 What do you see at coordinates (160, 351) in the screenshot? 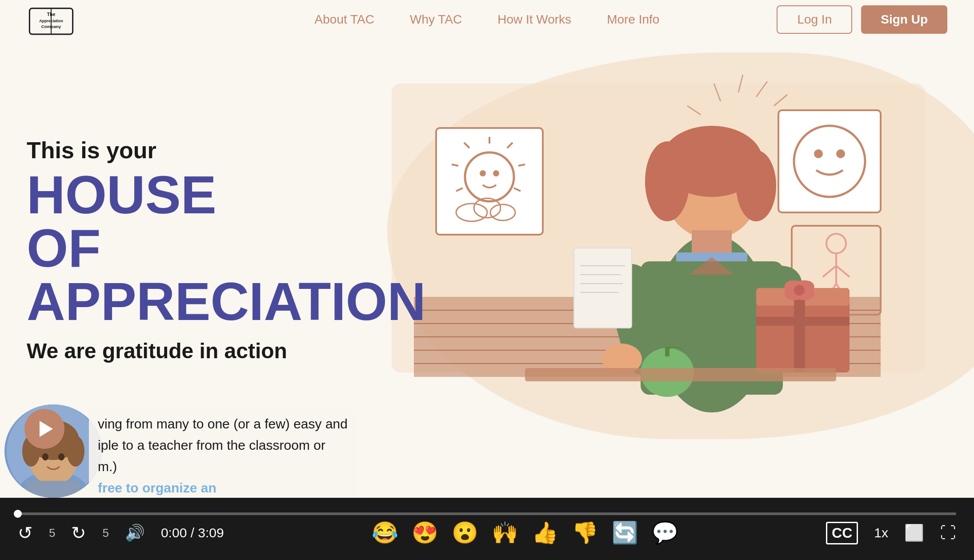
I see `hero-tagline: We are gratitude in action` at bounding box center [160, 351].